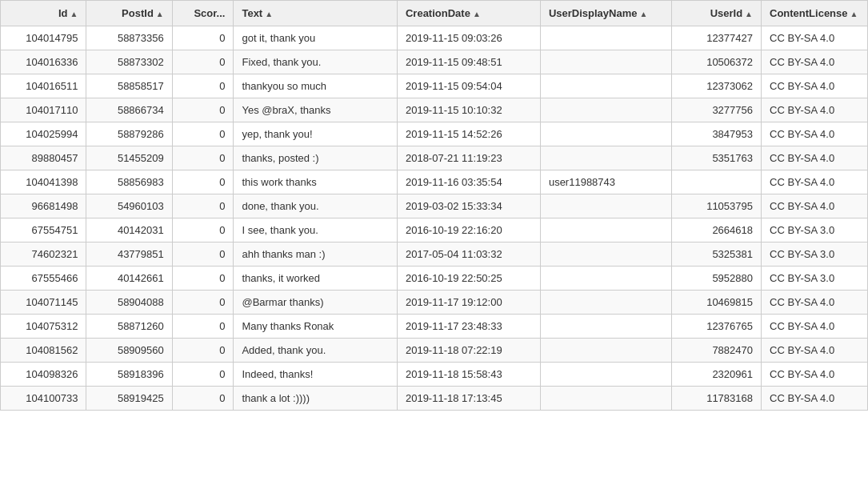 Image resolution: width=868 pixels, height=497 pixels. What do you see at coordinates (130, 14) in the screenshot?
I see `column-header-postId: PostId▲` at bounding box center [130, 14].